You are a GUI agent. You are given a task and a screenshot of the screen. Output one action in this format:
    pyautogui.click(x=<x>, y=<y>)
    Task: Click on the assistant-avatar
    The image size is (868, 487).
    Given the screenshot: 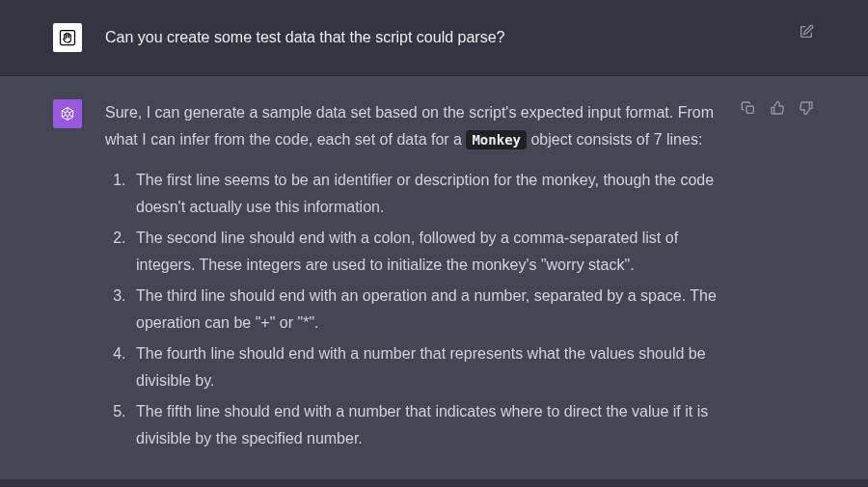 What is the action you would take?
    pyautogui.click(x=68, y=114)
    